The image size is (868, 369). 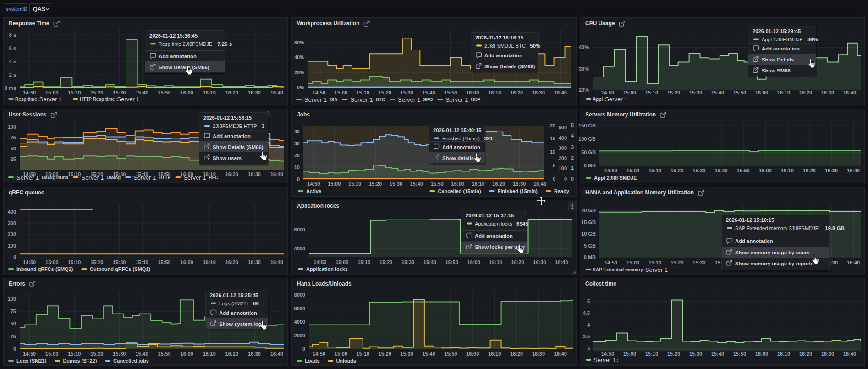 I want to click on svg-text: 300, so click(x=563, y=148).